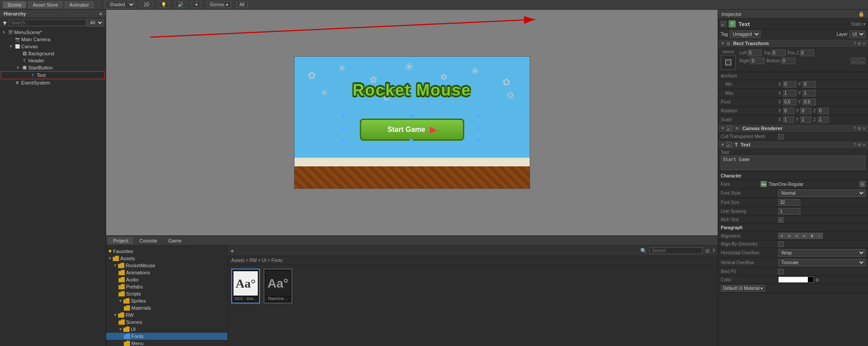 This screenshot has height=346, width=868. Describe the element at coordinates (781, 137) in the screenshot. I see `cull-transparent-checkbox` at that location.